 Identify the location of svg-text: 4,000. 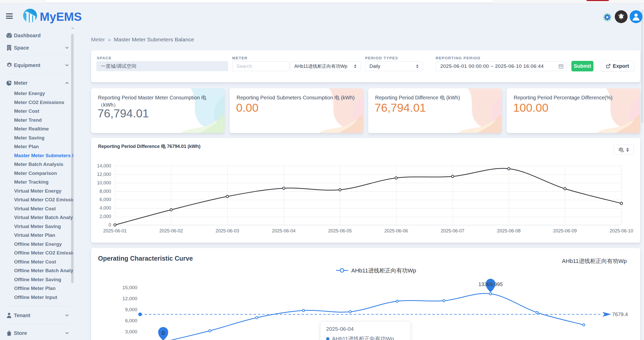
(105, 208).